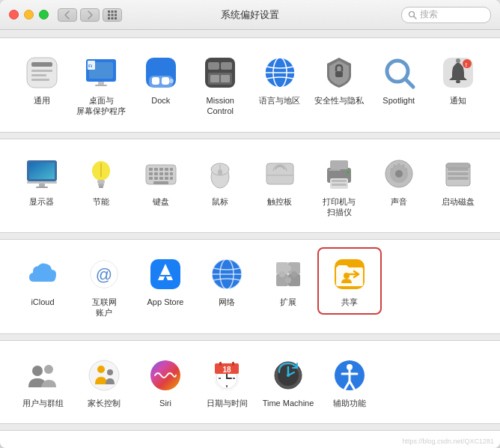  I want to click on pref-date-time: 18 日期与时间, so click(227, 382).